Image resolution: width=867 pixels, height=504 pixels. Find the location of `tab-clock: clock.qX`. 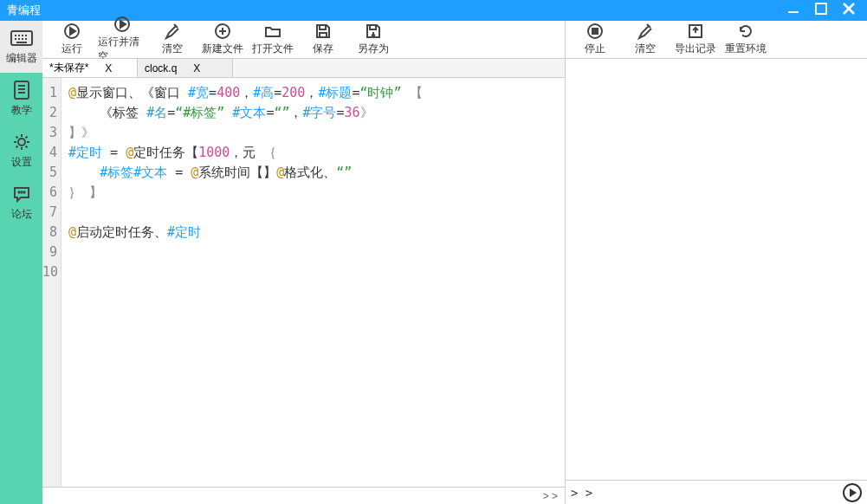

tab-clock: clock.qX is located at coordinates (185, 68).